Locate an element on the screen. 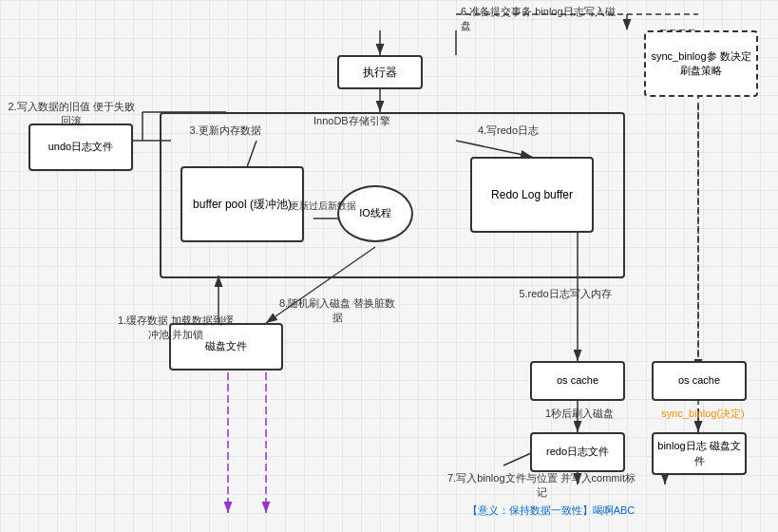  redo-log-file-label: redo日志文件 is located at coordinates (578, 452).